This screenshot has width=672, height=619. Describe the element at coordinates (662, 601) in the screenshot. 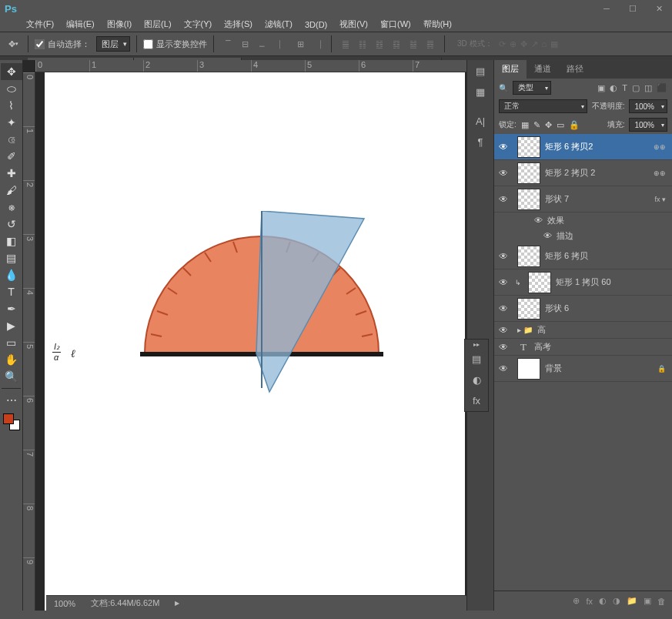

I see `delete-icon: 🗑` at that location.